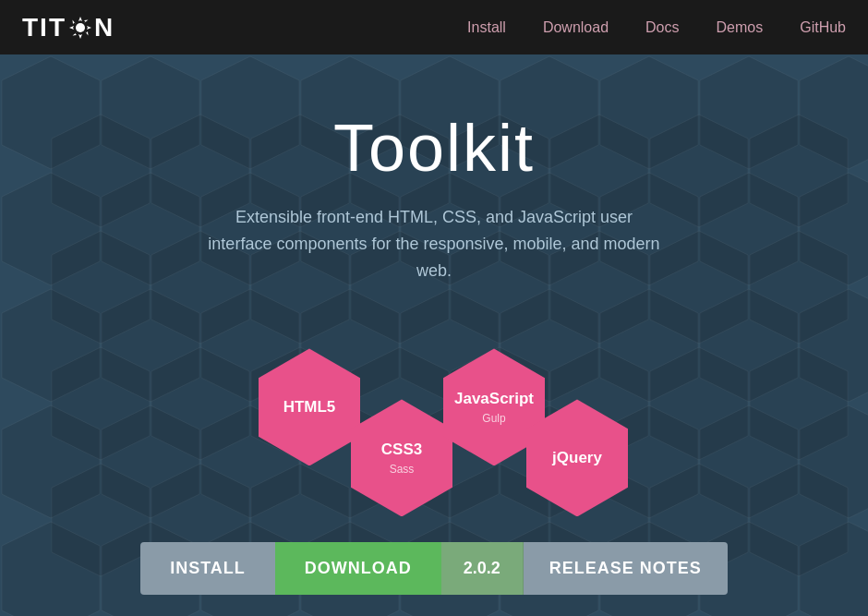  What do you see at coordinates (741, 28) in the screenshot?
I see `nav-demos: Demos` at bounding box center [741, 28].